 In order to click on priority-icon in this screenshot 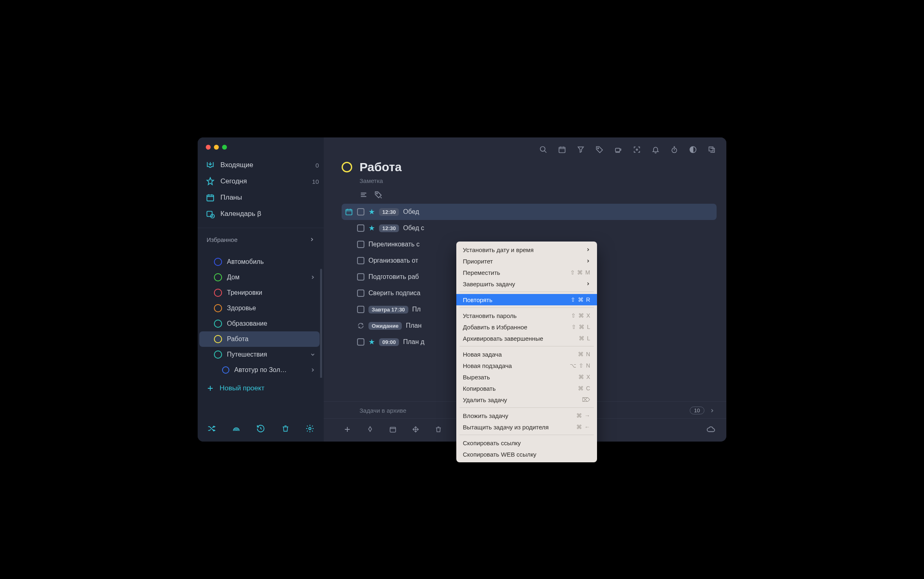, I will do `click(370, 429)`.